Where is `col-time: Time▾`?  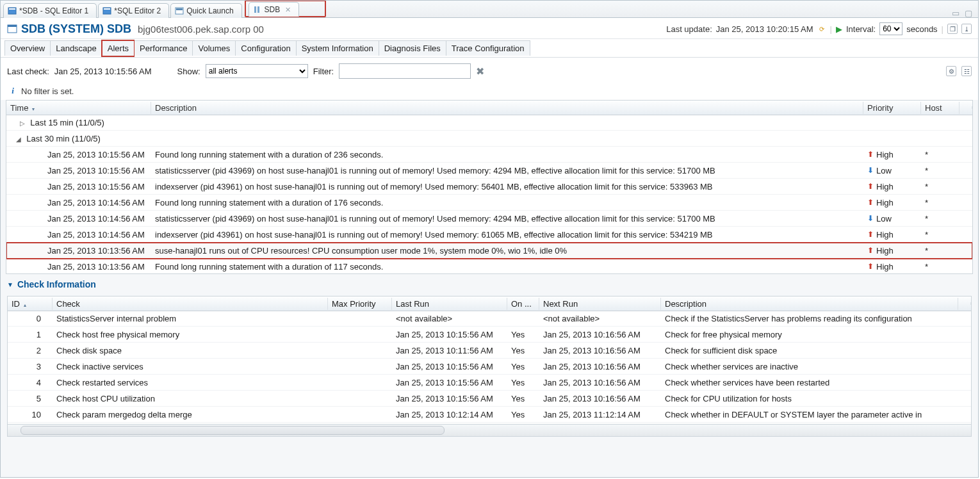 col-time: Time▾ is located at coordinates (79, 108).